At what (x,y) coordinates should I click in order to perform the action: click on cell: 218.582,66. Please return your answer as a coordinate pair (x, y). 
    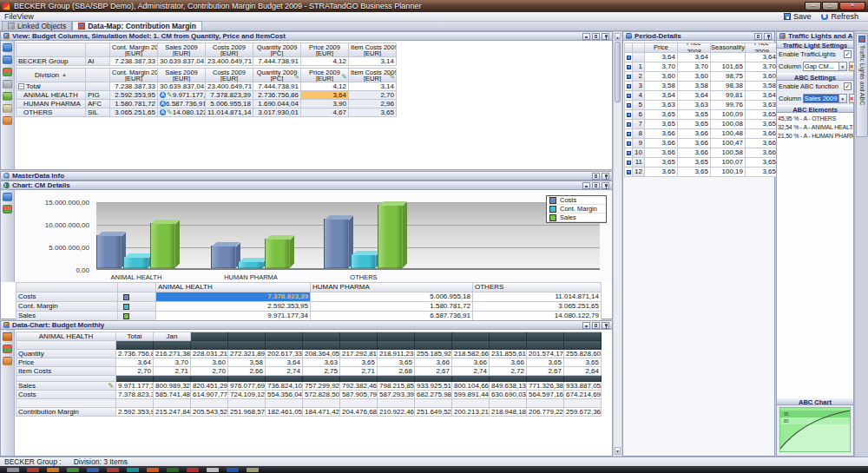
    Looking at the image, I should click on (470, 354).